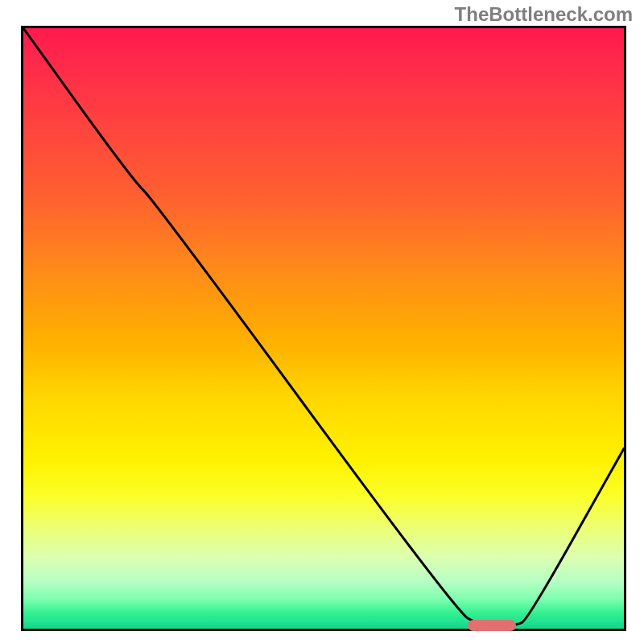 The height and width of the screenshot is (644, 644). What do you see at coordinates (492, 625) in the screenshot?
I see `optimal-range-marker` at bounding box center [492, 625].